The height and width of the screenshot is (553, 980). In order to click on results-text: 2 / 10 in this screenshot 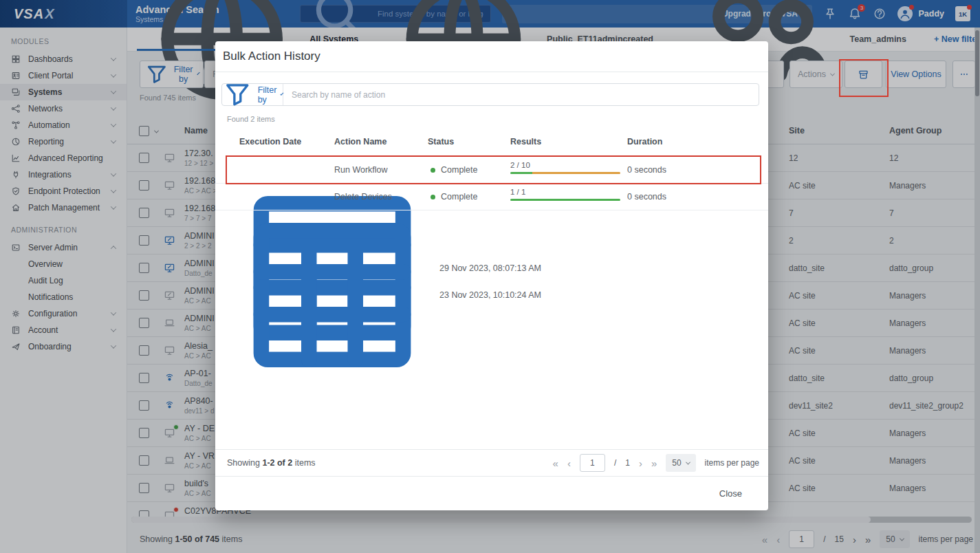, I will do `click(565, 165)`.